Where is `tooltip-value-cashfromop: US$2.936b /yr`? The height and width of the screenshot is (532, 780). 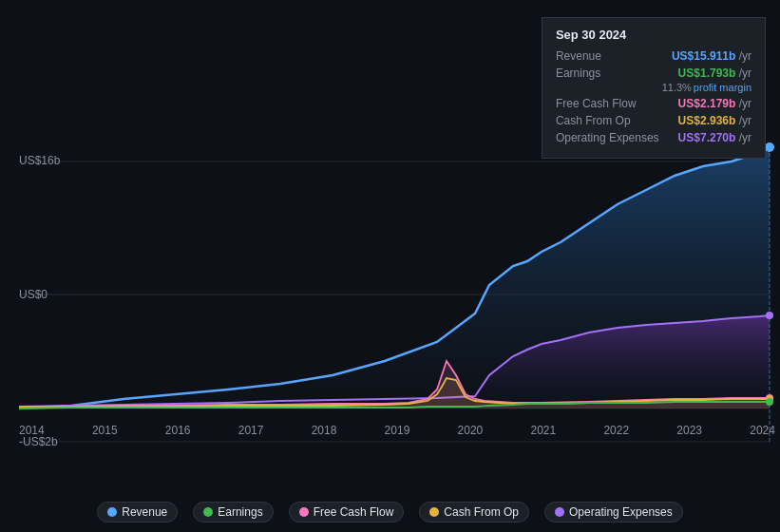 tooltip-value-cashfromop: US$2.936b /yr is located at coordinates (714, 121).